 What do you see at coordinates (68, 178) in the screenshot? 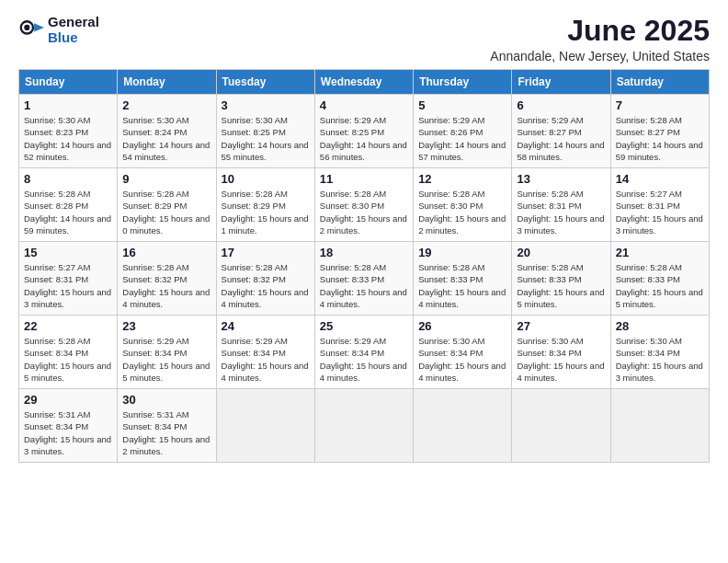
I see `day-number: 8` at bounding box center [68, 178].